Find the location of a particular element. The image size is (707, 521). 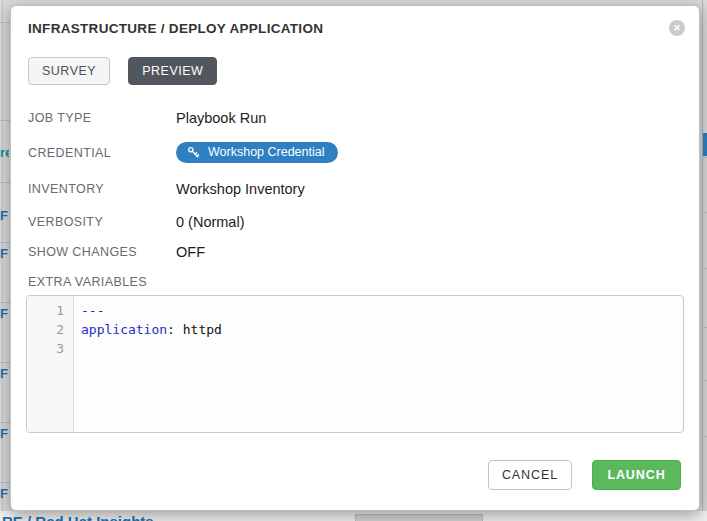

tab-preview: PREVIEW is located at coordinates (172, 71).